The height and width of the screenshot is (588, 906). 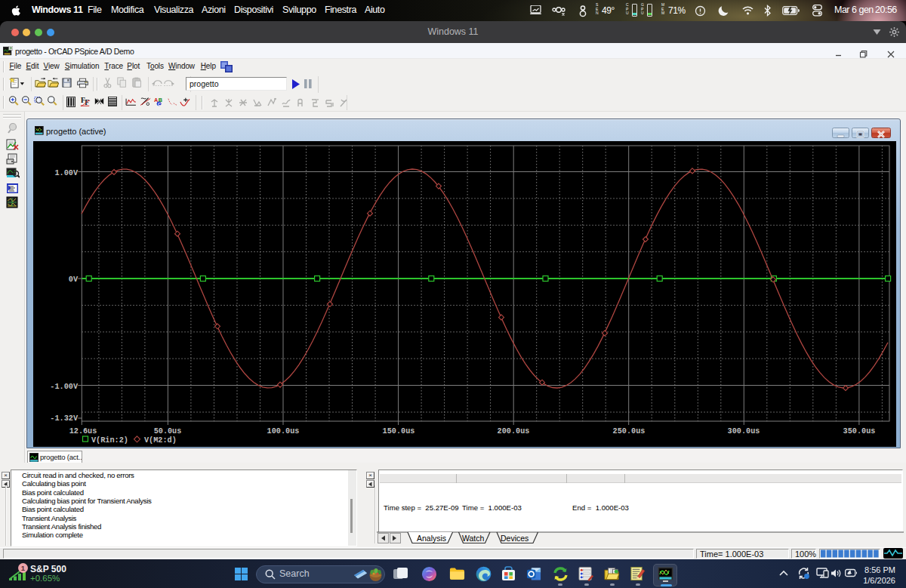 I want to click on svg-text: V(Rin:2), so click(x=110, y=441).